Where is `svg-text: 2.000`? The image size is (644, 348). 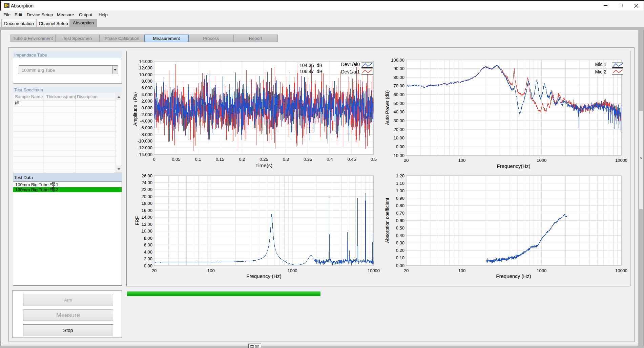
svg-text: 2.000 is located at coordinates (147, 101).